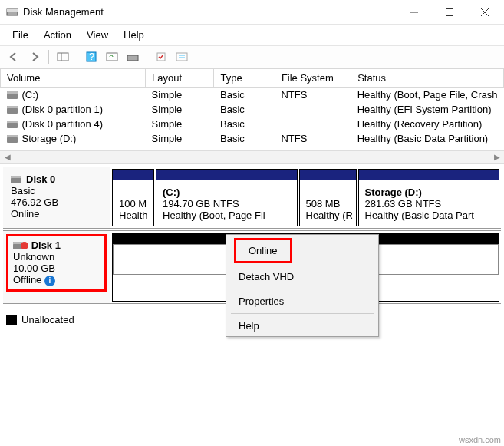 This screenshot has height=446, width=504. Describe the element at coordinates (112, 57) in the screenshot. I see `refresh-button` at that location.